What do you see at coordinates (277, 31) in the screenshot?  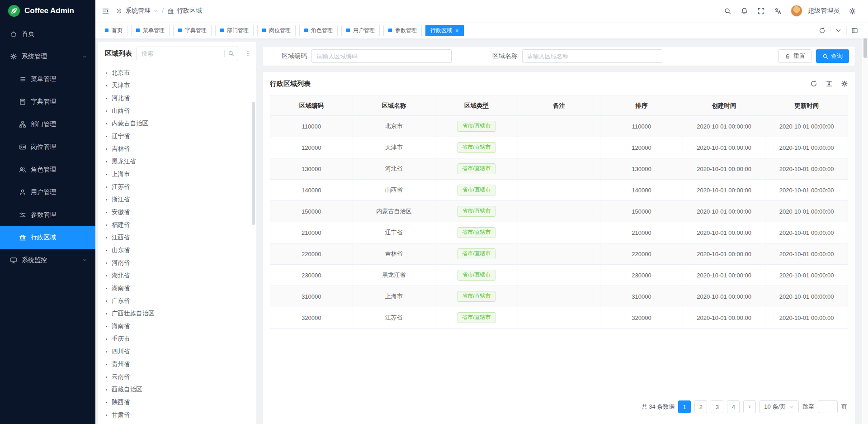 I see `tab: 岗位管理` at bounding box center [277, 31].